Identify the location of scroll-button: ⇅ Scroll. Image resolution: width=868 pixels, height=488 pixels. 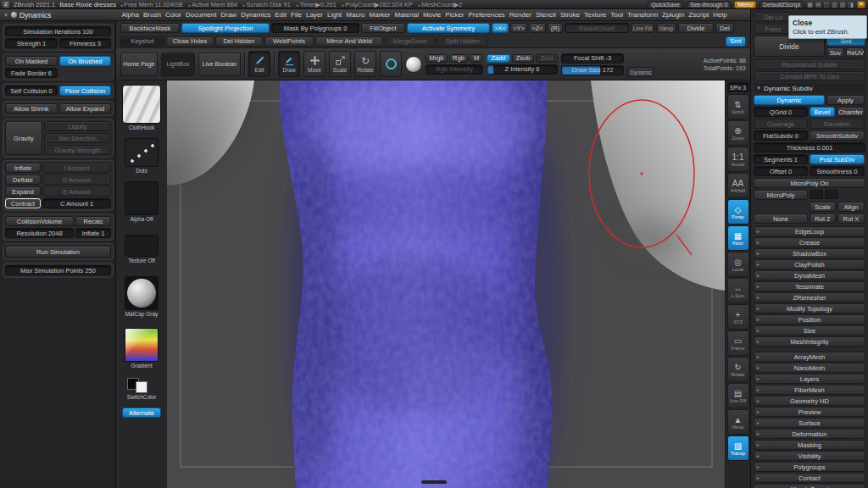
(738, 107).